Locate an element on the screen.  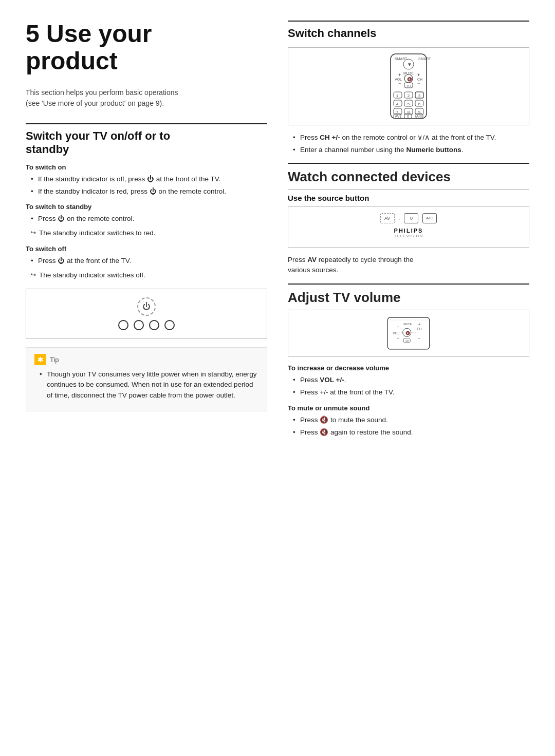
section-divider-watch is located at coordinates (409, 163).